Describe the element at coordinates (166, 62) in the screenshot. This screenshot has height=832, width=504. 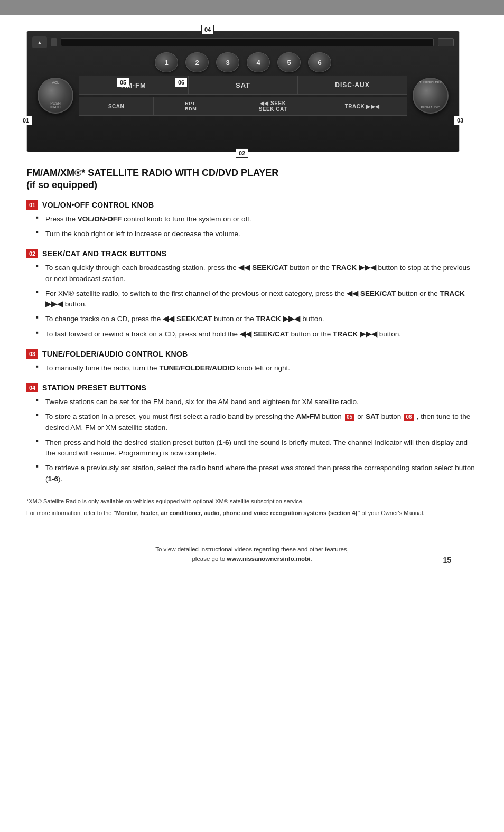
I see `preset-button-1: 1` at that location.